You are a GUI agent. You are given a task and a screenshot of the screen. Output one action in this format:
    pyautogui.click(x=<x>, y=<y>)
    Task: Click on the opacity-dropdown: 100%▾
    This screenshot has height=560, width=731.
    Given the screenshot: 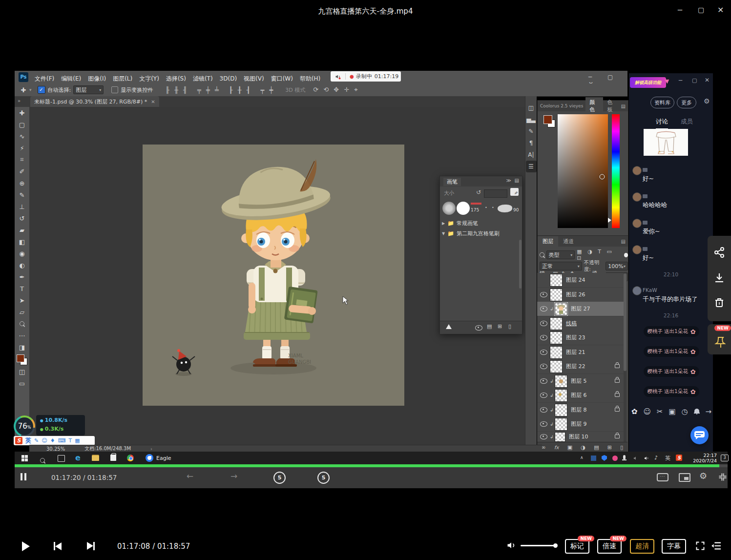 What is the action you would take?
    pyautogui.click(x=617, y=266)
    